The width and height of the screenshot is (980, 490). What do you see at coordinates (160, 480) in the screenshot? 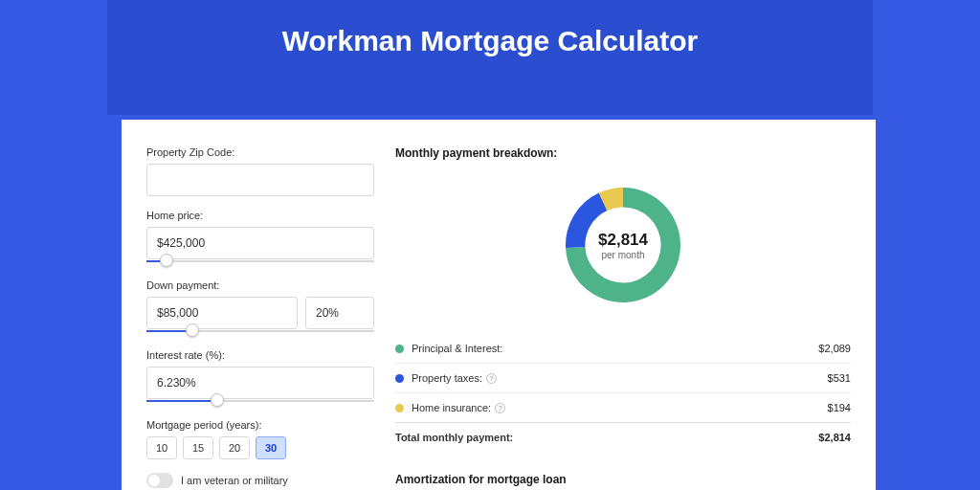
I see `veteran-toggle` at bounding box center [160, 480].